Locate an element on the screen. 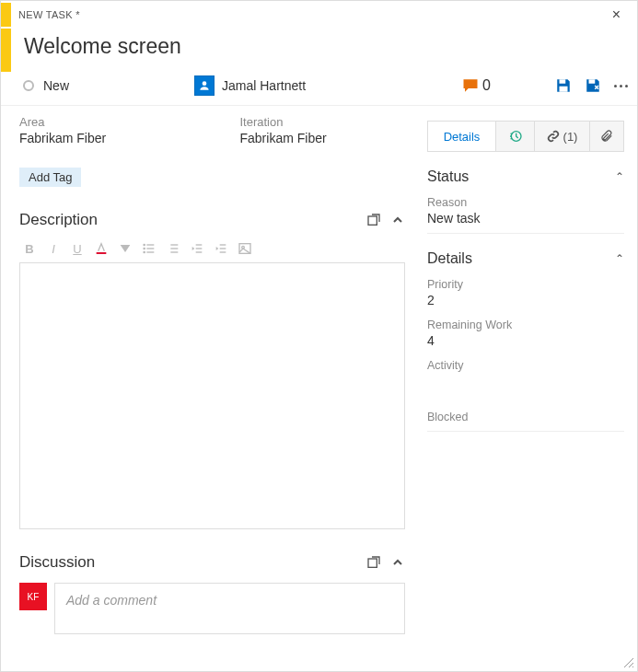  tab-history is located at coordinates (516, 136).